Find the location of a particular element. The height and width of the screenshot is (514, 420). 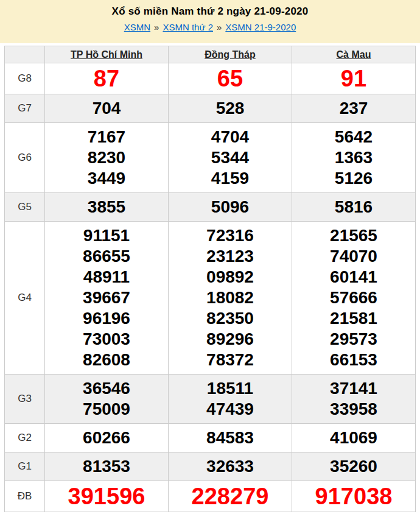

result-number: 917038 is located at coordinates (354, 496).